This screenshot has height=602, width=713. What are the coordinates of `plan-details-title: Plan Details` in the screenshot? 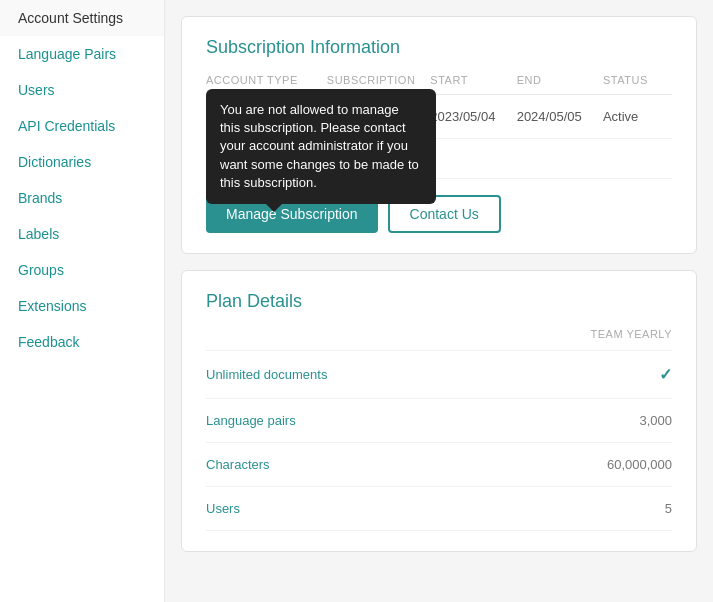 It's located at (439, 302).